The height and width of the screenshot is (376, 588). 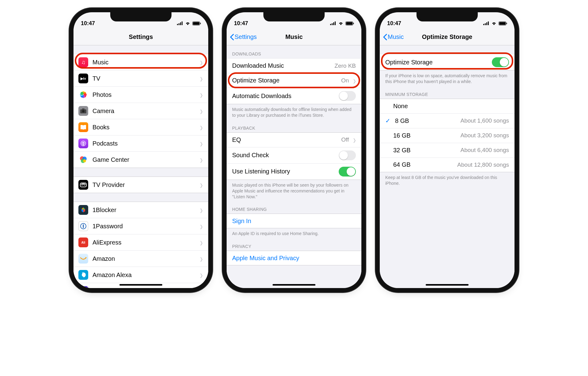 What do you see at coordinates (141, 226) in the screenshot?
I see `row-app-1password: 1Password ›` at bounding box center [141, 226].